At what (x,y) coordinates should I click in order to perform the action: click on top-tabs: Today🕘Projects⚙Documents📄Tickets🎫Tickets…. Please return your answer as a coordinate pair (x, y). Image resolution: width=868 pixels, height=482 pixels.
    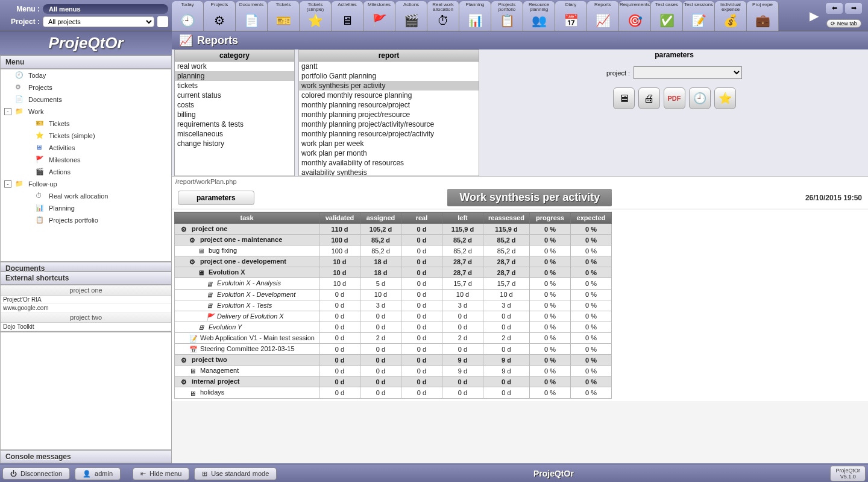
    Looking at the image, I should click on (490, 16).